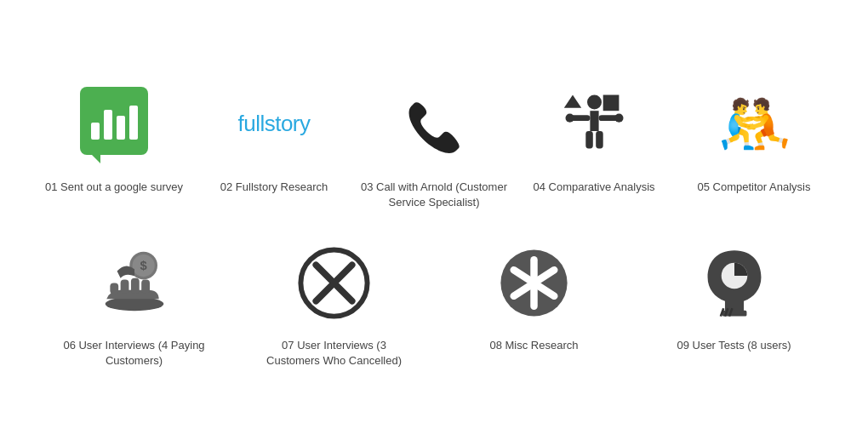 The height and width of the screenshot is (446, 868). Describe the element at coordinates (734, 346) in the screenshot. I see `label-user-tests: 09 User Tests (8 users)` at that location.